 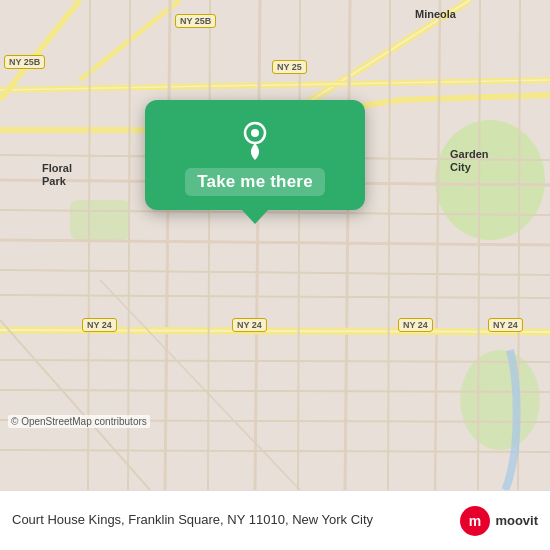 What do you see at coordinates (196, 21) in the screenshot?
I see `road-label-ny25b-top: NY 25B` at bounding box center [196, 21].